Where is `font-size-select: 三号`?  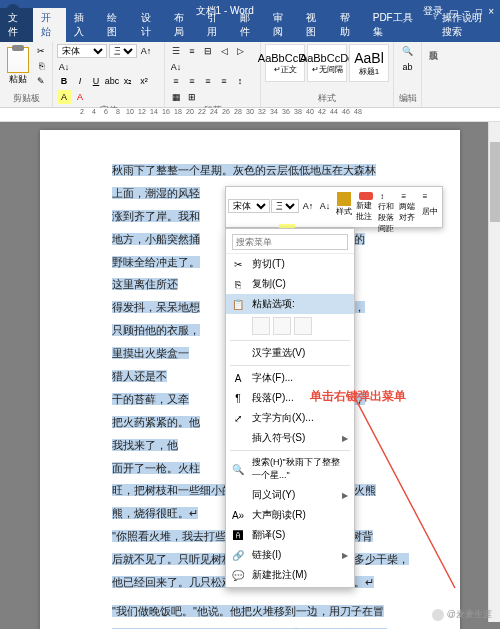
font-size-select: 三号 is located at coordinates (123, 51).